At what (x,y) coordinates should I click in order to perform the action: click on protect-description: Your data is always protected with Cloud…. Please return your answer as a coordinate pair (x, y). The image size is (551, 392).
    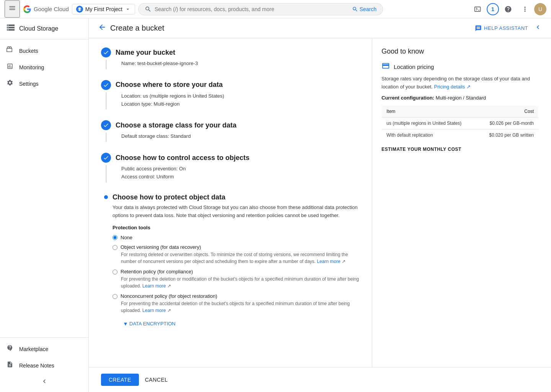
    Looking at the image, I should click on (236, 212).